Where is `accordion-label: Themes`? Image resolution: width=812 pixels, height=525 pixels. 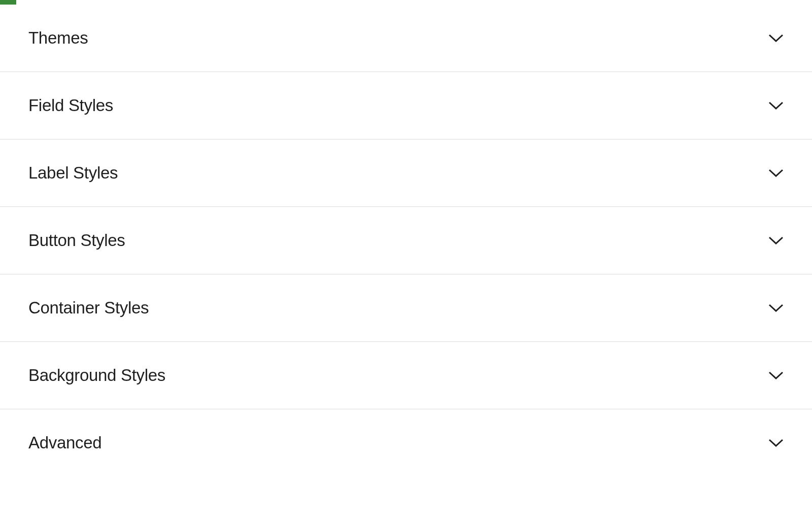 accordion-label: Themes is located at coordinates (58, 38).